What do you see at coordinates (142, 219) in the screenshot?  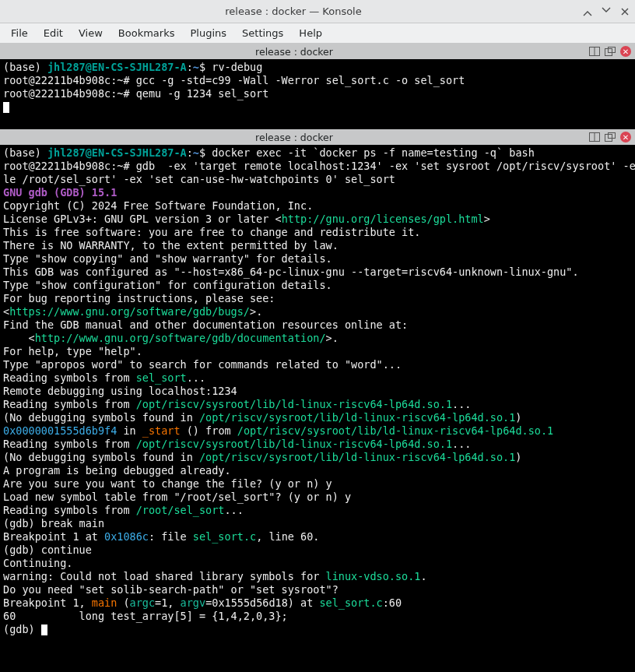 I see `terminal-text: License GPLv3+: GNU GPL version 3 or lat…` at bounding box center [142, 219].